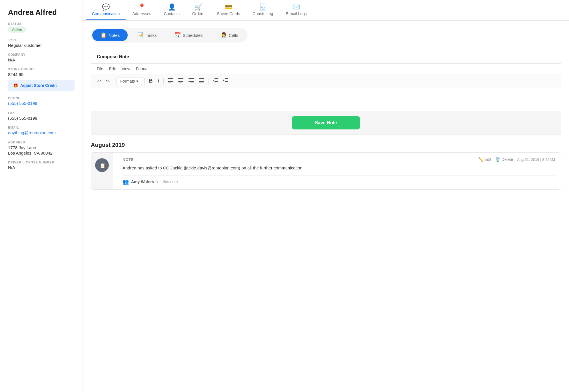 The image size is (569, 392). Describe the element at coordinates (296, 10) in the screenshot. I see `tab-email-logs: ✉️ E-mail Logs` at that location.